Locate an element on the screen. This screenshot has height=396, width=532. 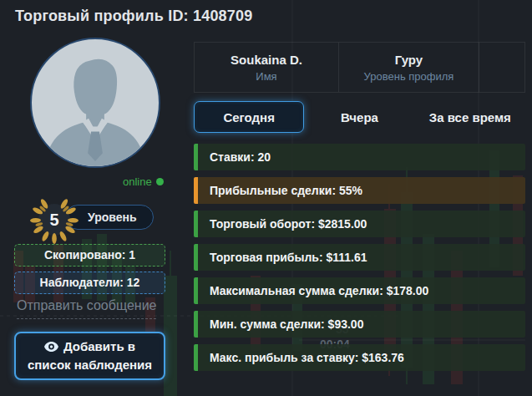
profile-rank-label: Уровень профиля is located at coordinates (409, 77).